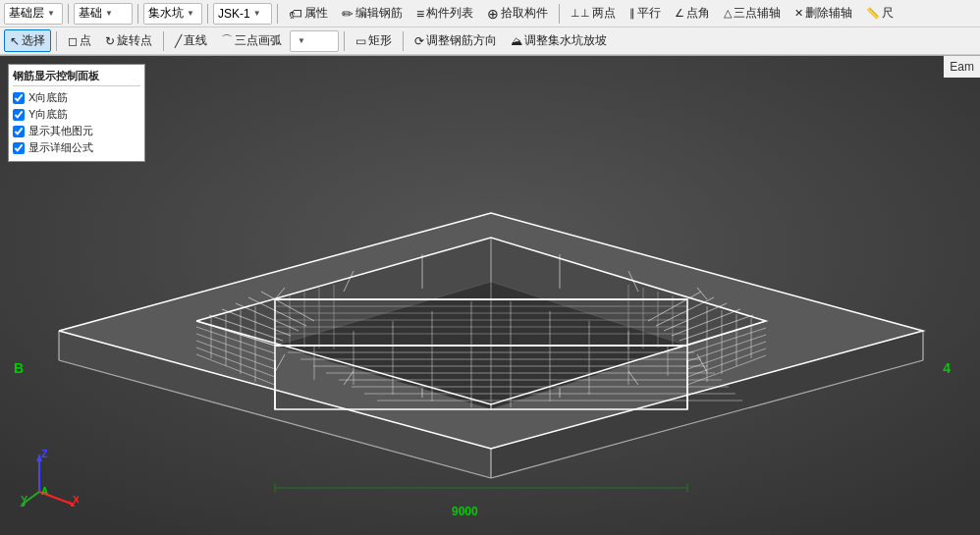  I want to click on select-icon: ↖, so click(15, 41).